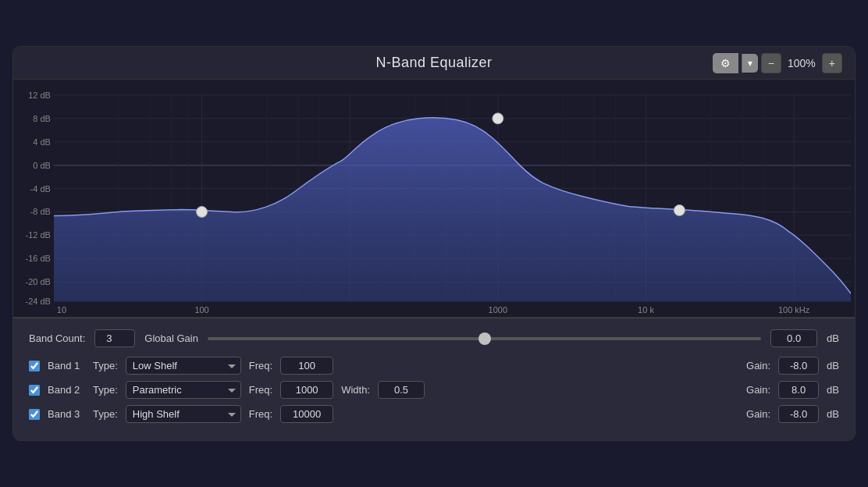  What do you see at coordinates (42, 119) in the screenshot?
I see `svg-text: 8 dB` at bounding box center [42, 119].